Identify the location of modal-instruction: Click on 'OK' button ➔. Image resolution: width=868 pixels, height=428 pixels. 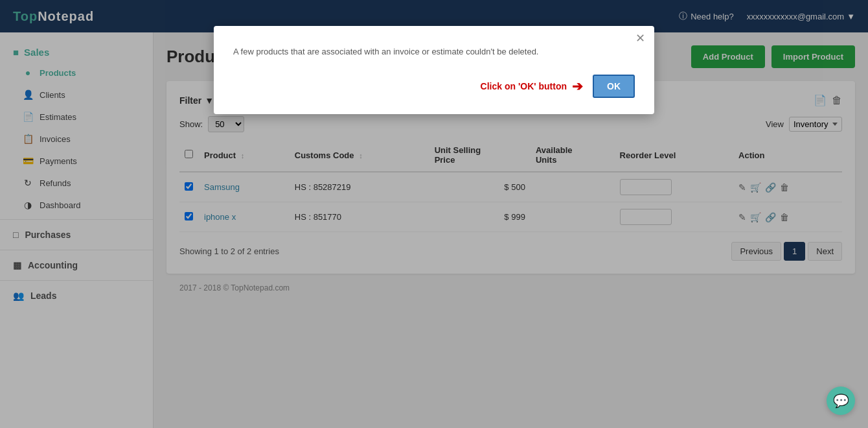
(532, 86).